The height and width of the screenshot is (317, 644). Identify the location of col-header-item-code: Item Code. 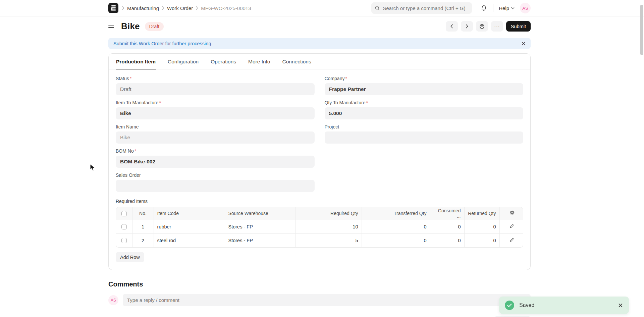
(189, 213).